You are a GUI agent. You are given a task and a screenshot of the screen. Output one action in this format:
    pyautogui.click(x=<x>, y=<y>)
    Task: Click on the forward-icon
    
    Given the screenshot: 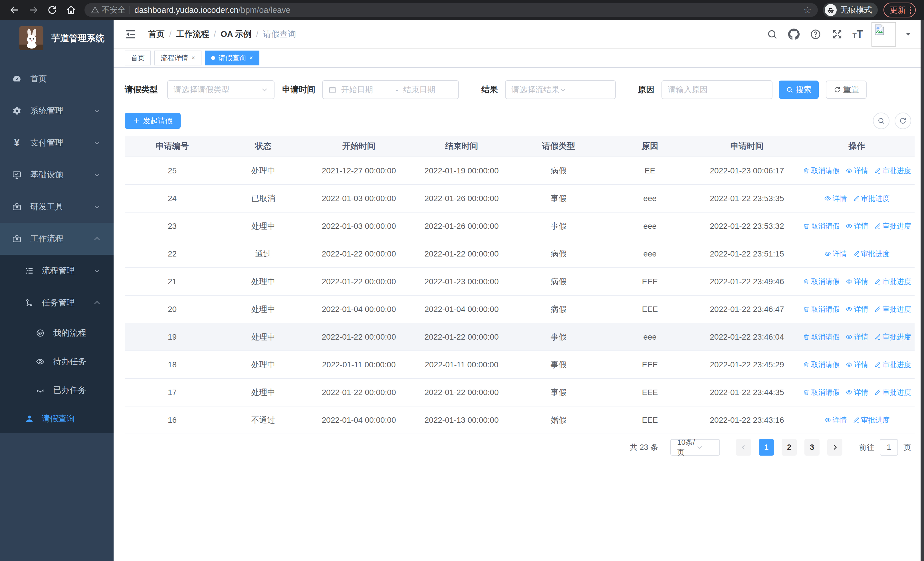 What is the action you would take?
    pyautogui.click(x=33, y=10)
    